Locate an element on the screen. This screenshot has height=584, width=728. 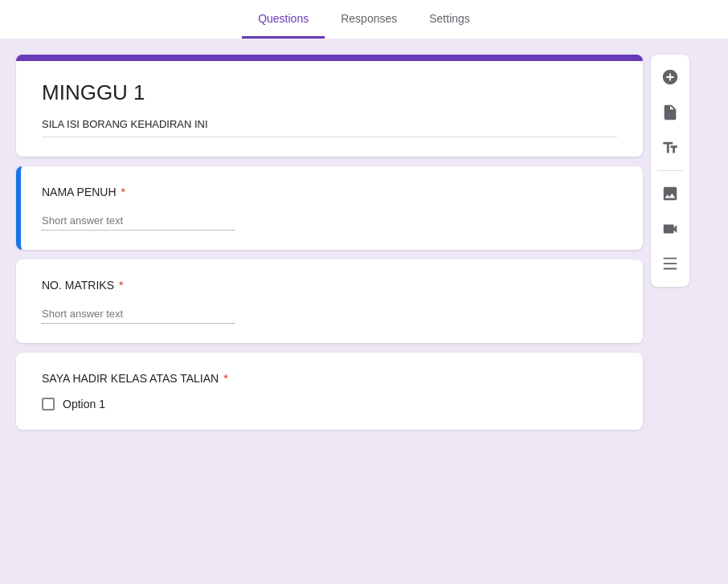
image-icon is located at coordinates (670, 194).